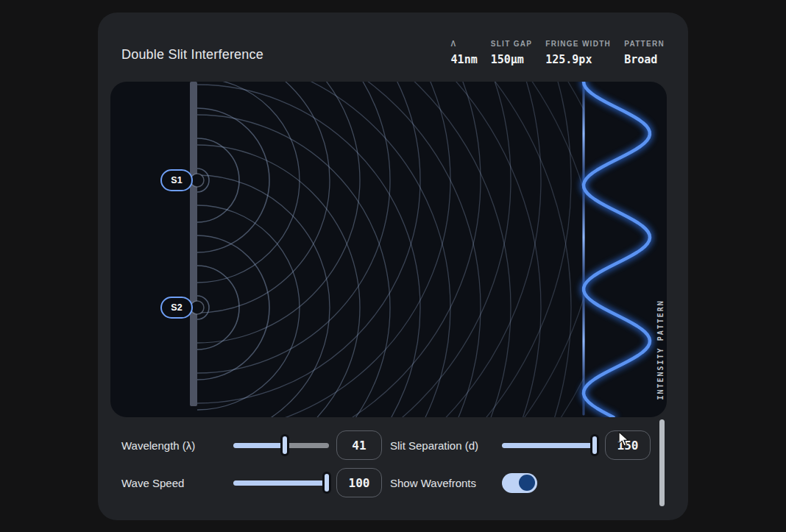 The width and height of the screenshot is (786, 532). Describe the element at coordinates (578, 44) in the screenshot. I see `stat-label: FRINGE WIDTH` at that location.